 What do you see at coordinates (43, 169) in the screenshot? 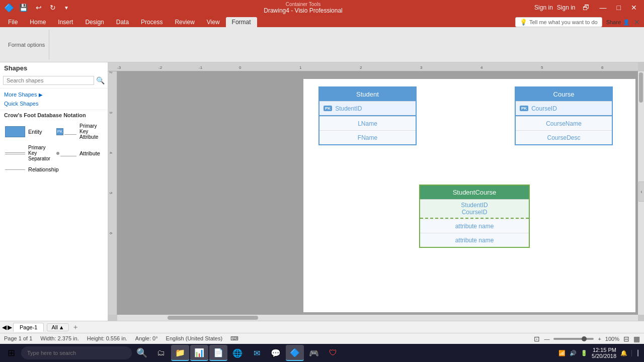
I see `relationship-label: Relationship` at bounding box center [43, 169].